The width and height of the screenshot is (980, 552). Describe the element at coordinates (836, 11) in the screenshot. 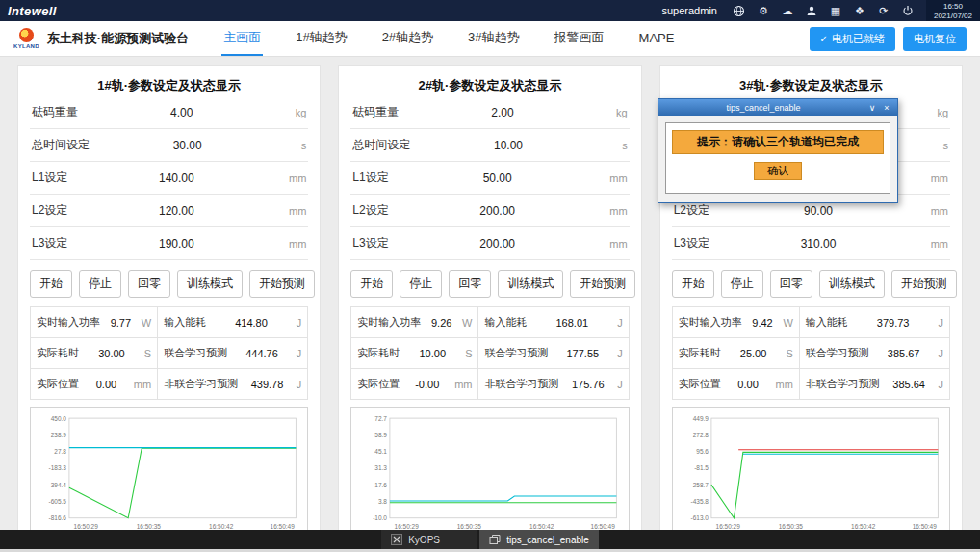

I see `apps-icon: ▦` at that location.